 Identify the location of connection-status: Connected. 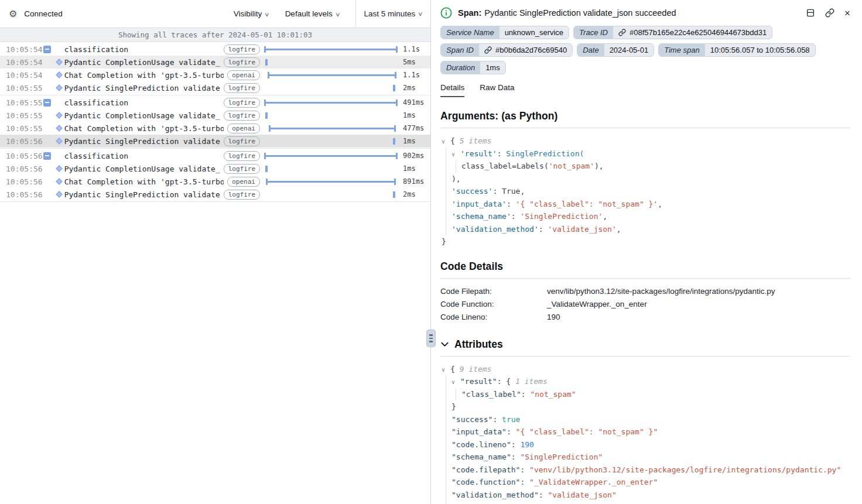
(43, 14).